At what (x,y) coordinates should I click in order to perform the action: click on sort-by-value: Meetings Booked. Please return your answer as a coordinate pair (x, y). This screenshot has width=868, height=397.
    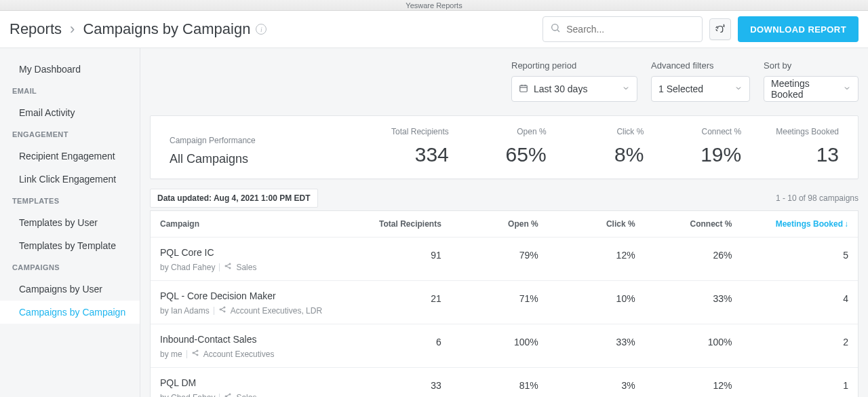
    Looking at the image, I should click on (804, 89).